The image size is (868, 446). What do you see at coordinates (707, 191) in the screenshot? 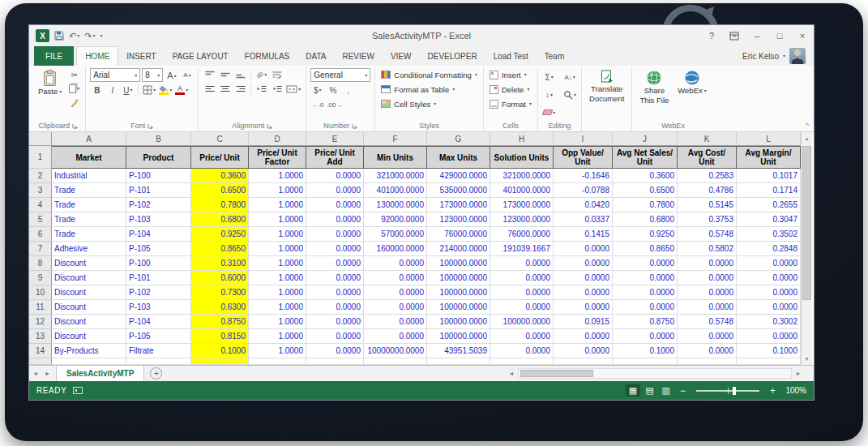
I see `cell-K3: 0.4786` at bounding box center [707, 191].